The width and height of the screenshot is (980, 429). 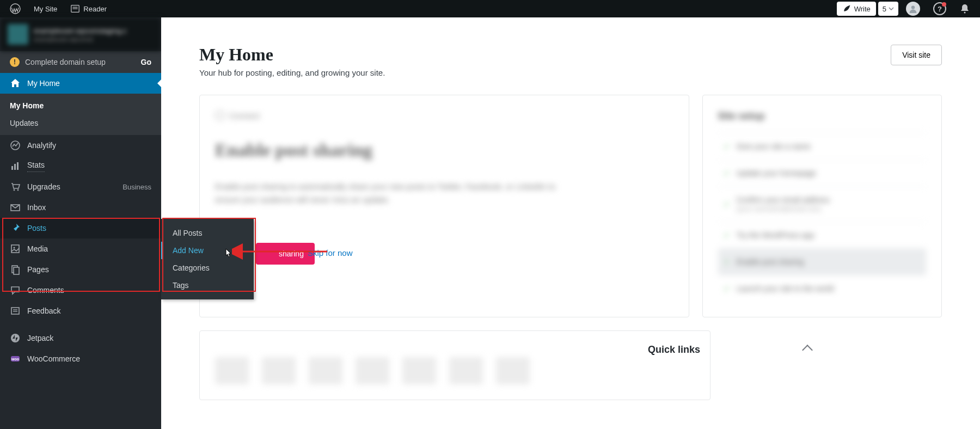 What do you see at coordinates (15, 228) in the screenshot?
I see `pin-icon` at bounding box center [15, 228].